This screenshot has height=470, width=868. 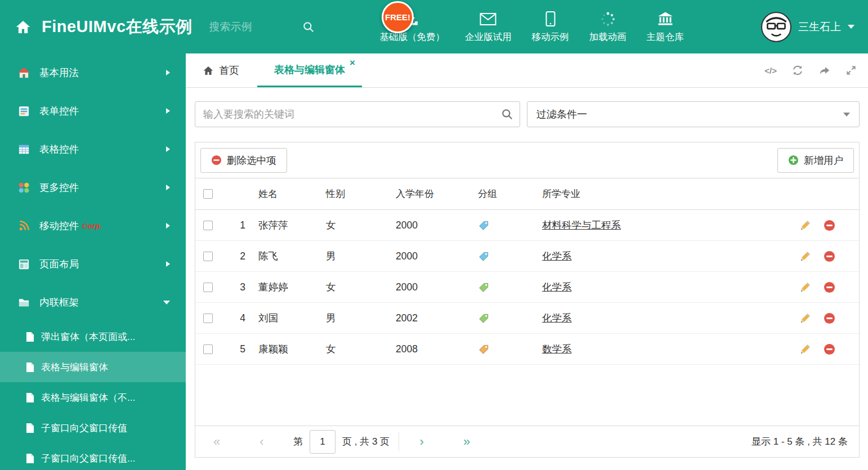 What do you see at coordinates (93, 226) in the screenshot?
I see `sidebar-item-mobile-controls: 移动控件 Corp.` at bounding box center [93, 226].